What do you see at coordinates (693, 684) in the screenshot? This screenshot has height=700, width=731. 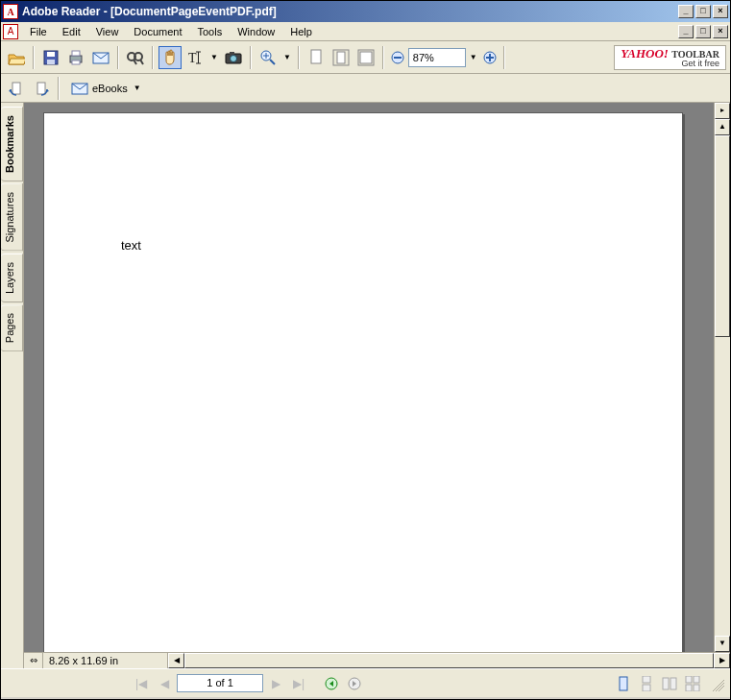 I see `continuous-facing-button` at bounding box center [693, 684].